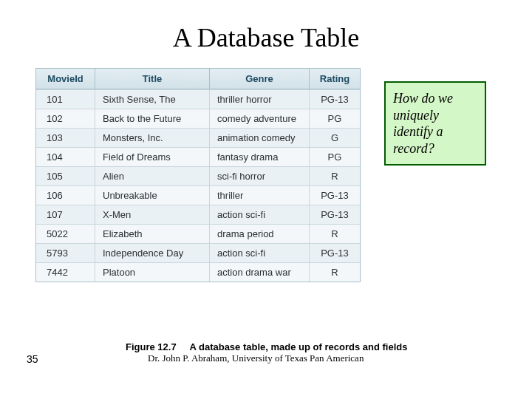 Image resolution: width=532 pixels, height=399 pixels. Describe the element at coordinates (198, 253) in the screenshot. I see `table-row: 5793Independence Dayaction sci-fiPG-13` at that location.